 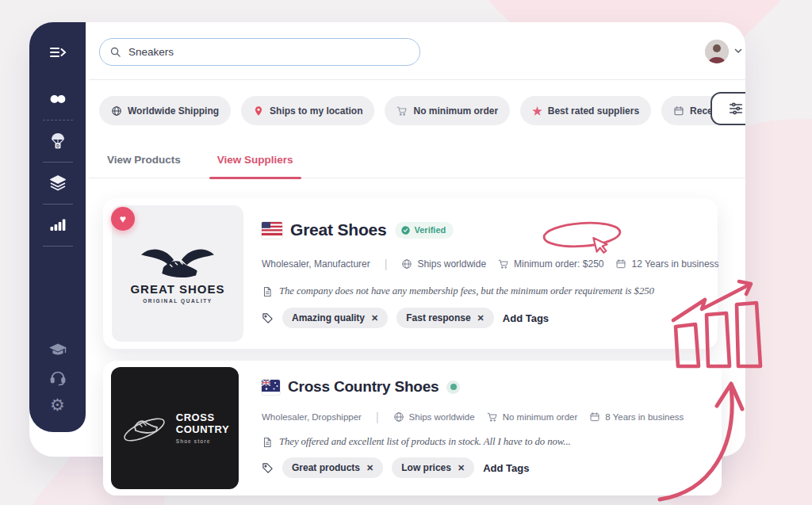 What do you see at coordinates (717, 52) in the screenshot?
I see `user-avatar` at bounding box center [717, 52].